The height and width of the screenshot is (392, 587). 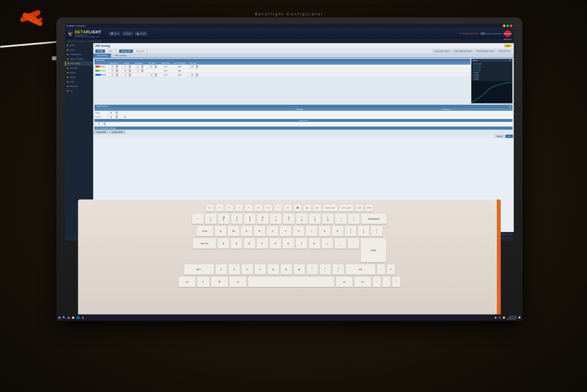 I want to click on key-c: C, so click(x=247, y=270).